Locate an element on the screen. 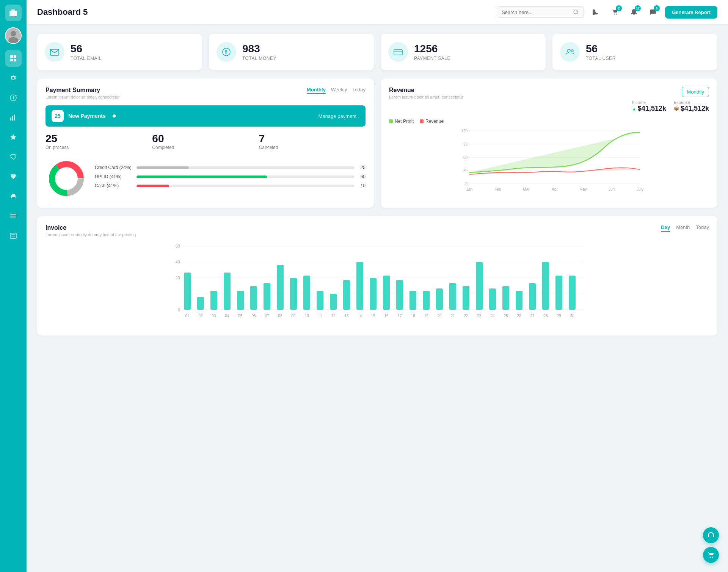 This screenshot has width=728, height=572. on-process-label: On process is located at coordinates (99, 147).